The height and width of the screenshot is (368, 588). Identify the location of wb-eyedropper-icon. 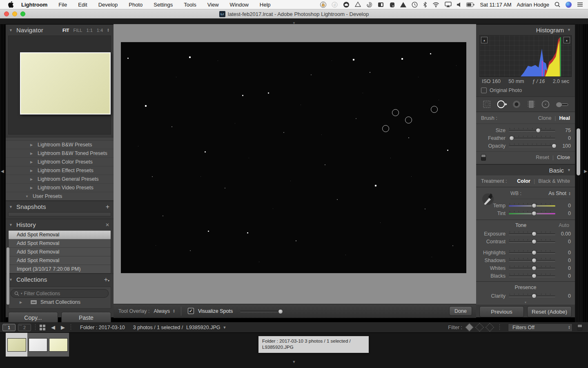
(488, 199).